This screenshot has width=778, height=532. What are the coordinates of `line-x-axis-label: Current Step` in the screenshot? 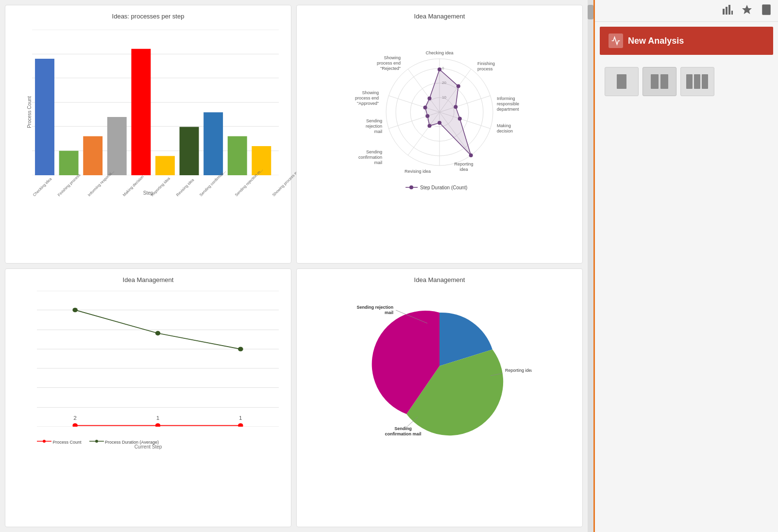 It's located at (149, 447).